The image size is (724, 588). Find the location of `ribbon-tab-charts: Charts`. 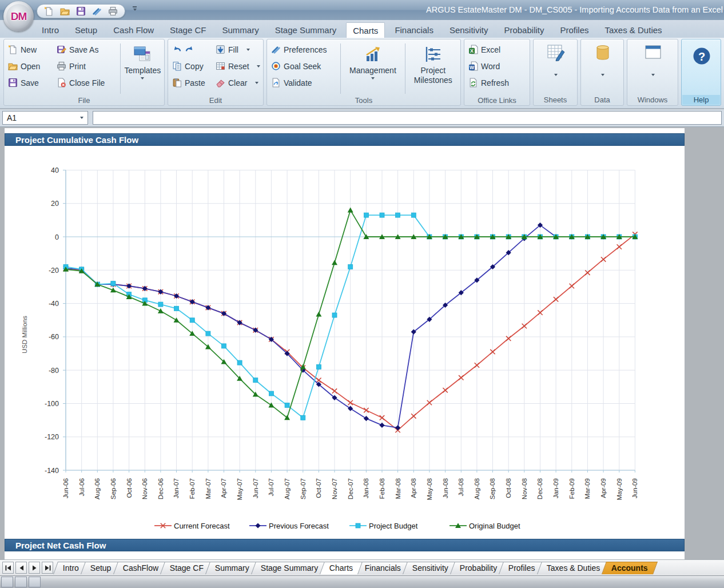

ribbon-tab-charts: Charts is located at coordinates (365, 30).